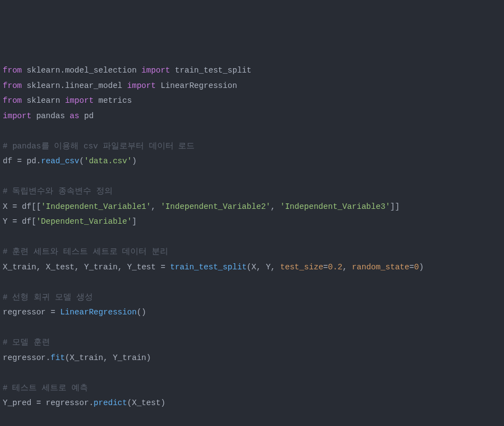 The width and height of the screenshot is (504, 426). I want to click on code-token-cmt: # 훈련 세트와 테스트 세트로 데이터 분리, so click(86, 252).